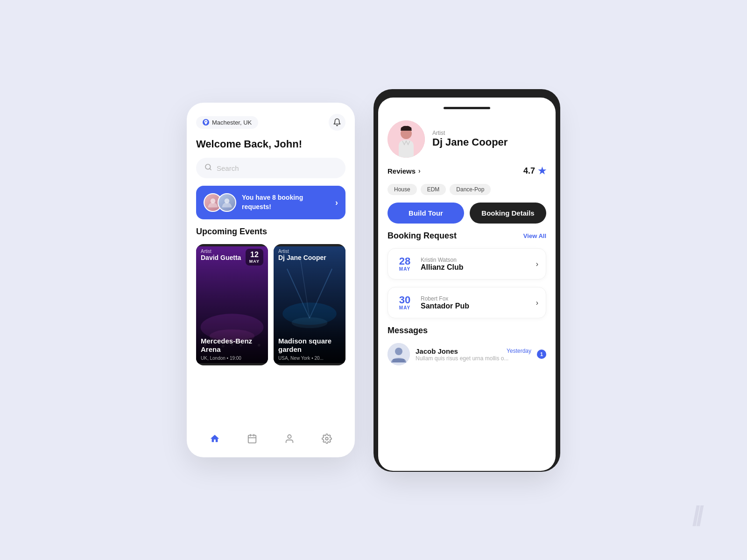 The image size is (747, 560). Describe the element at coordinates (337, 122) in the screenshot. I see `notification-bell` at that location.